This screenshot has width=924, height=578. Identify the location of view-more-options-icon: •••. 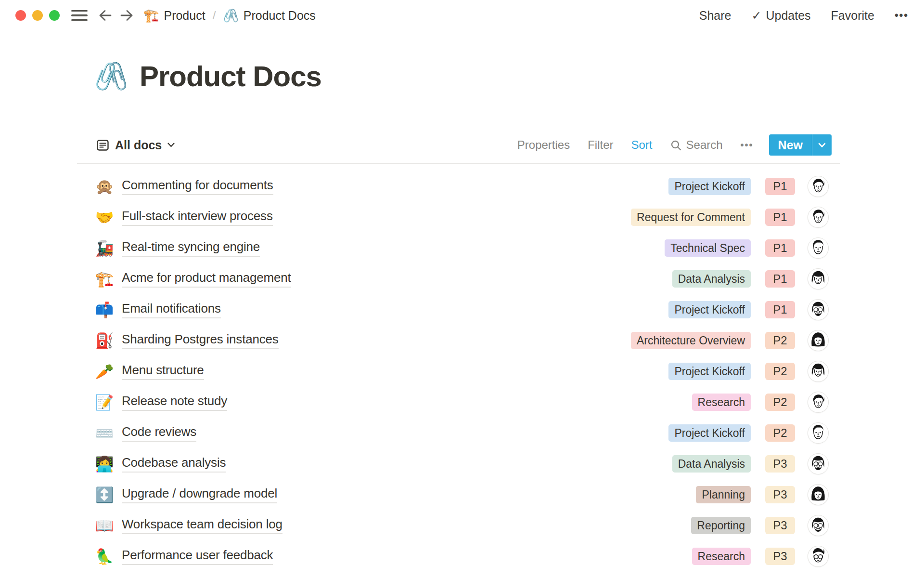
(747, 145).